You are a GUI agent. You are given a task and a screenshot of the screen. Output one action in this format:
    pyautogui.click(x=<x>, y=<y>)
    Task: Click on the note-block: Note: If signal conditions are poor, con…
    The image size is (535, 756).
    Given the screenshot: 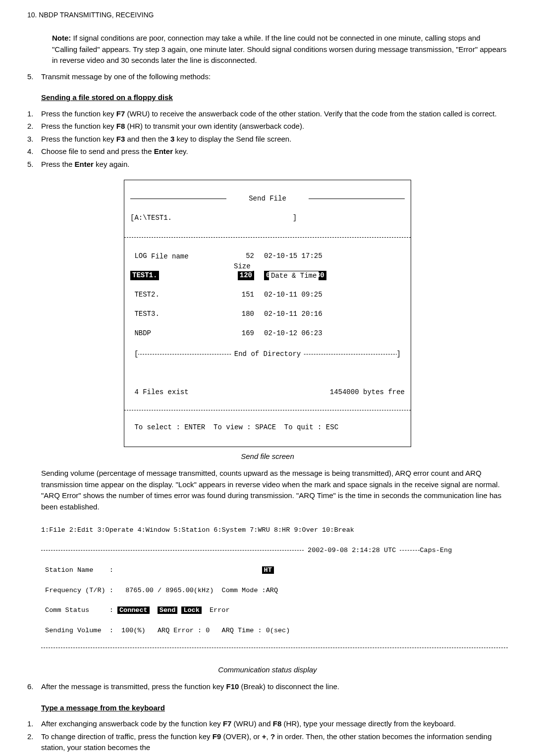 What is the action you would take?
    pyautogui.click(x=280, y=50)
    